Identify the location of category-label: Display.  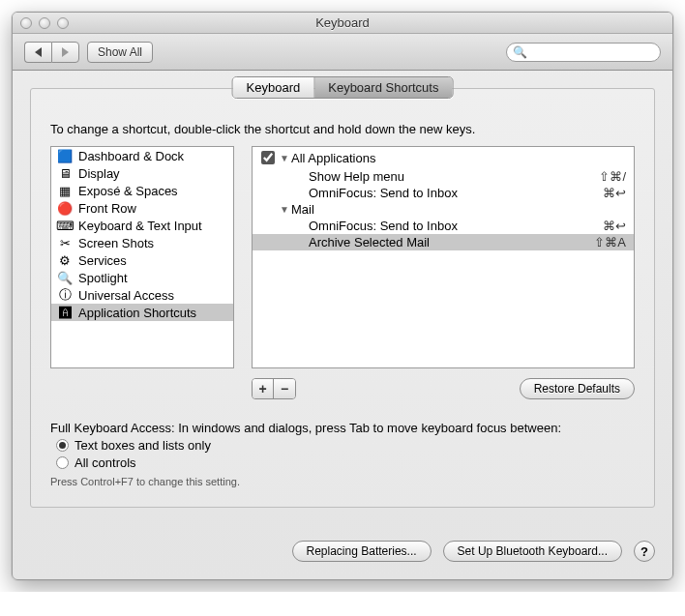
(99, 174).